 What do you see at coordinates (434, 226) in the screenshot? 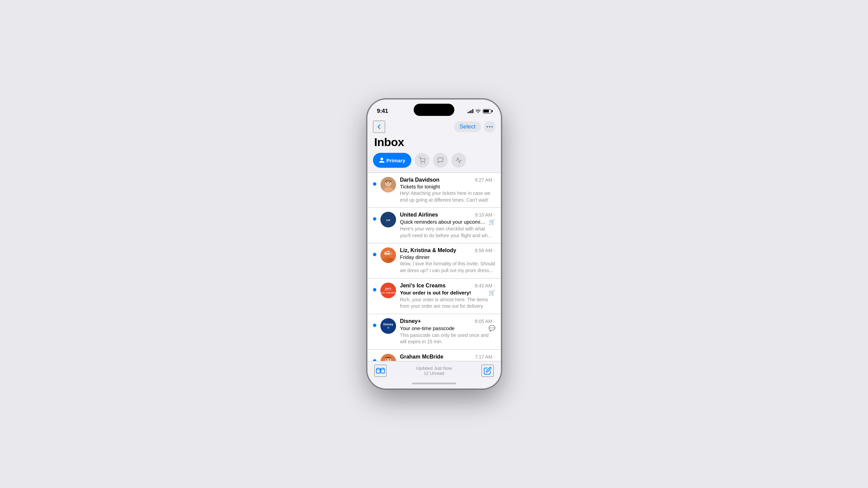
I see `email-item: UA United Airlines 9:10 AM › Quick remin…` at bounding box center [434, 226].